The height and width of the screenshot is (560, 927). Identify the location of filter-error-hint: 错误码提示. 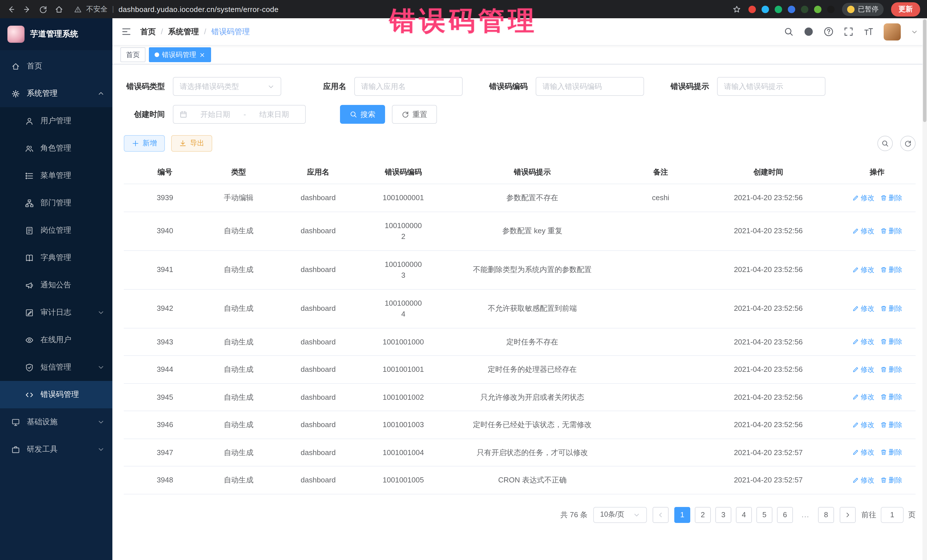
(747, 87).